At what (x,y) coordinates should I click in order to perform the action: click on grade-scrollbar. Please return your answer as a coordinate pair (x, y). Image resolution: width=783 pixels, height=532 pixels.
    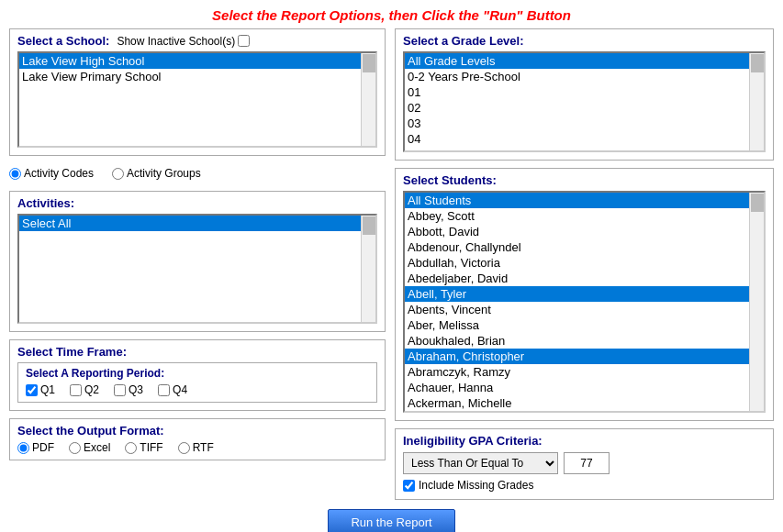
    Looking at the image, I should click on (756, 102).